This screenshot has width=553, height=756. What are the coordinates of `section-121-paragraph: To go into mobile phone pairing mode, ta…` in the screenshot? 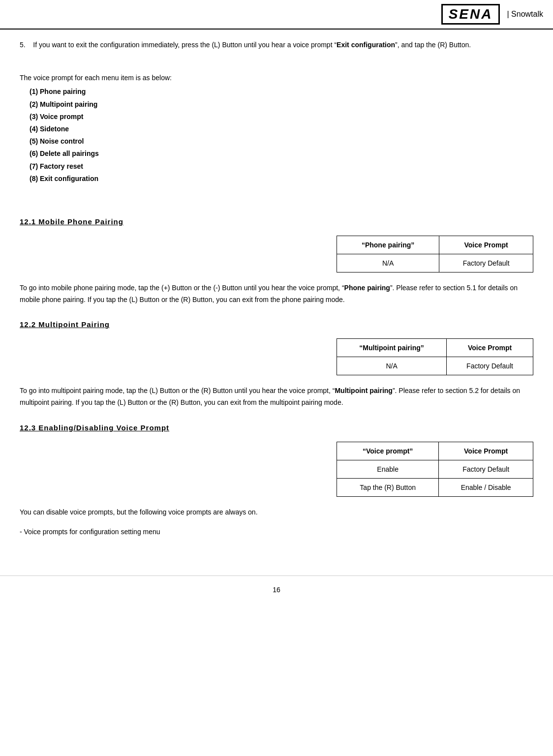 It's located at (276, 294).